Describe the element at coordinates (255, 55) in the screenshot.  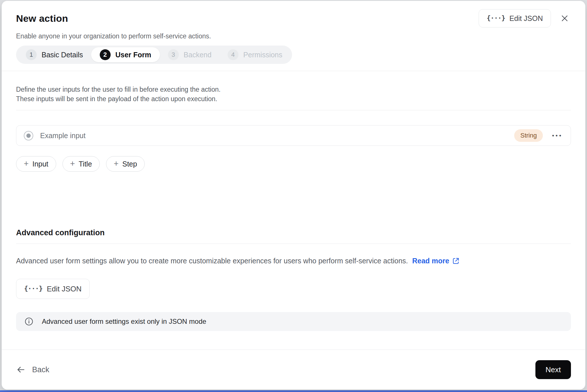
I see `stepper-step-permissions: 4 Permissions` at that location.